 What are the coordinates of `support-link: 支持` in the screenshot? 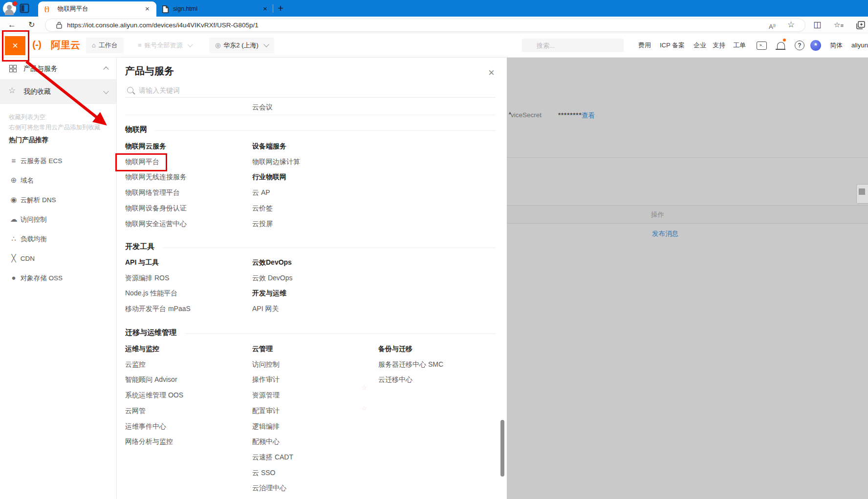 It's located at (719, 45).